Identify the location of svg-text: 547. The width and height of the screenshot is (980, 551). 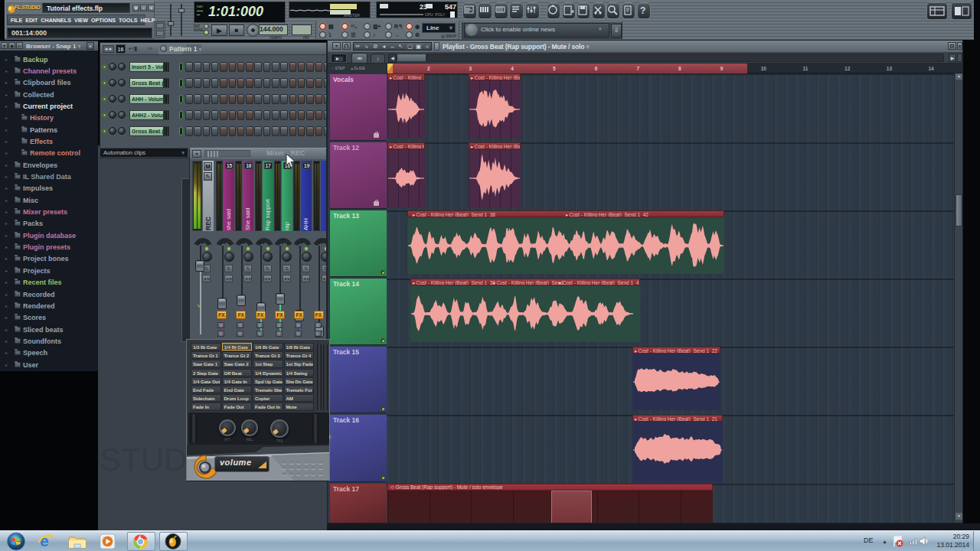
(450, 7).